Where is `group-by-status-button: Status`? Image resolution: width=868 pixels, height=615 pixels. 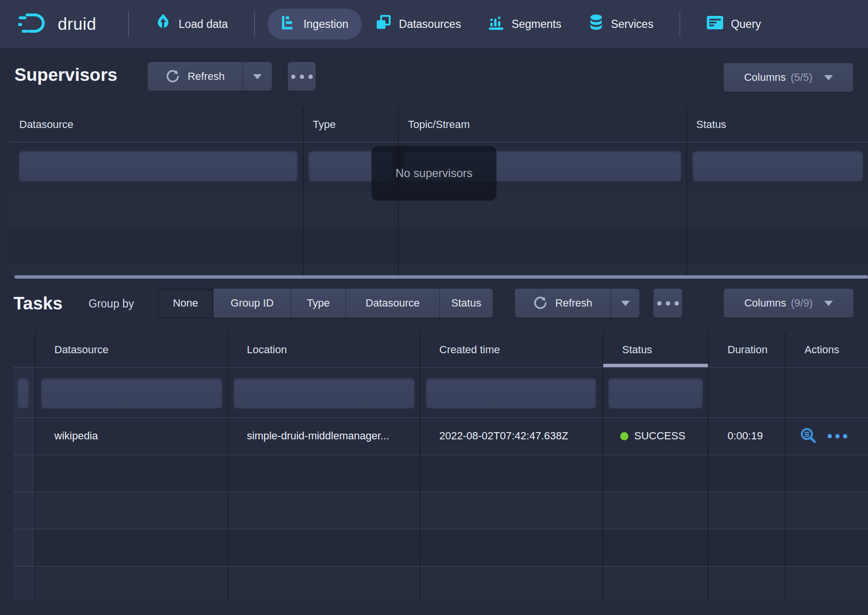 group-by-status-button: Status is located at coordinates (466, 303).